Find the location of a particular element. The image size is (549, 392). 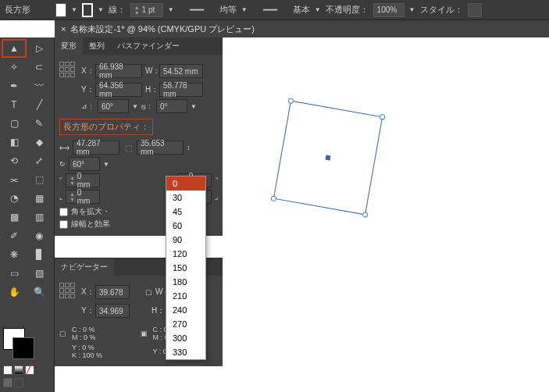

gradient-tool: ▥ is located at coordinates (39, 217).